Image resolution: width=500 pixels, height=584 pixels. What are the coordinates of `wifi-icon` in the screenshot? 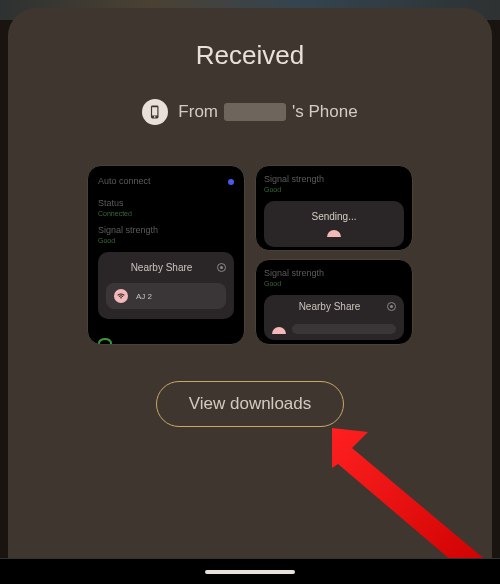 It's located at (121, 296).